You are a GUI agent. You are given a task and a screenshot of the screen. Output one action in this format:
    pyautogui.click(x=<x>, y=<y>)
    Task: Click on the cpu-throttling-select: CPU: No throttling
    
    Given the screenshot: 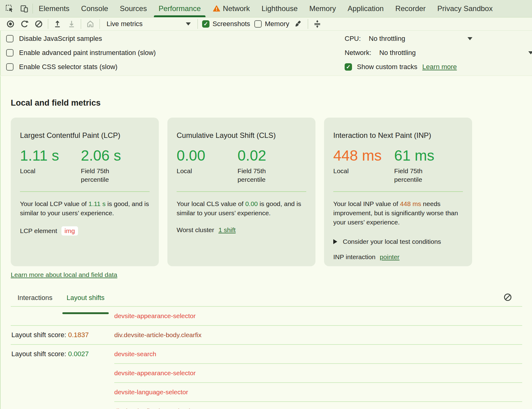 What is the action you would take?
    pyautogui.click(x=438, y=39)
    